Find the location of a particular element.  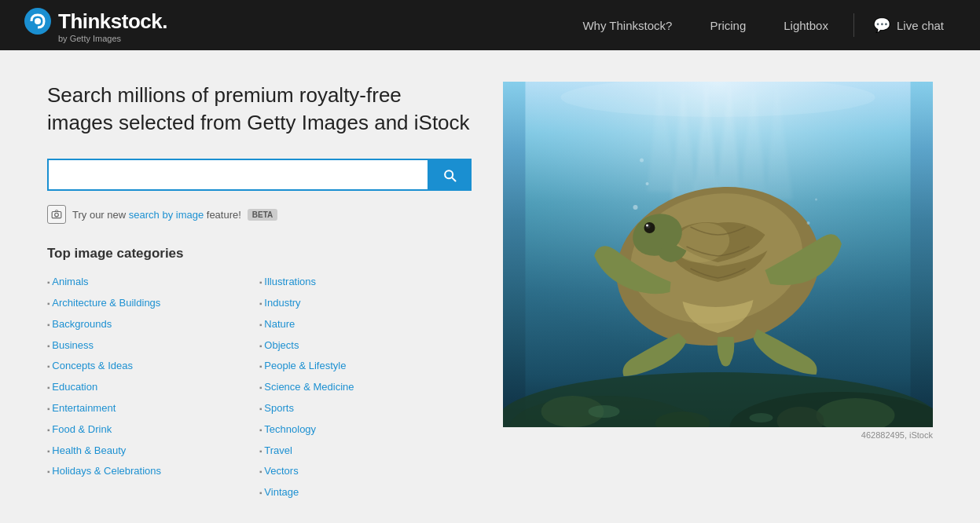

search-by-image-text: Try our new search by image feature! is located at coordinates (157, 215).